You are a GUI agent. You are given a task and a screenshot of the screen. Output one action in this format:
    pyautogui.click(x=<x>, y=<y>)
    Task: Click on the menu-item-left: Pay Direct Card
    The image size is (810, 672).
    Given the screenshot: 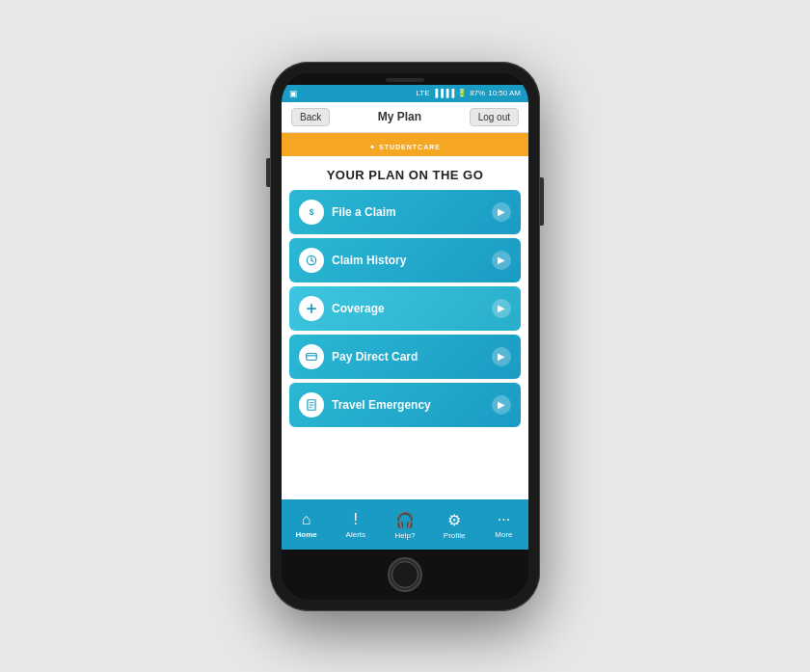 What is the action you would take?
    pyautogui.click(x=359, y=357)
    